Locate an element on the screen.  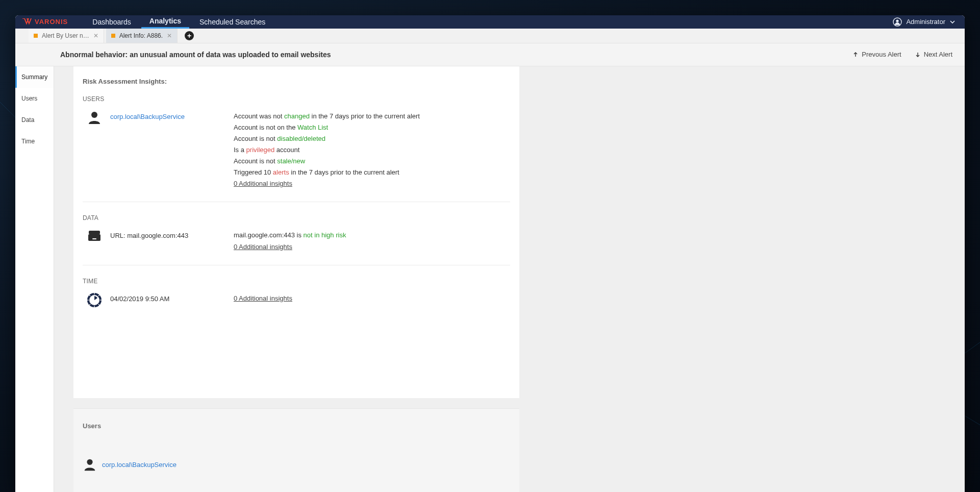
time-insights: 0 Additional insights is located at coordinates (263, 298).